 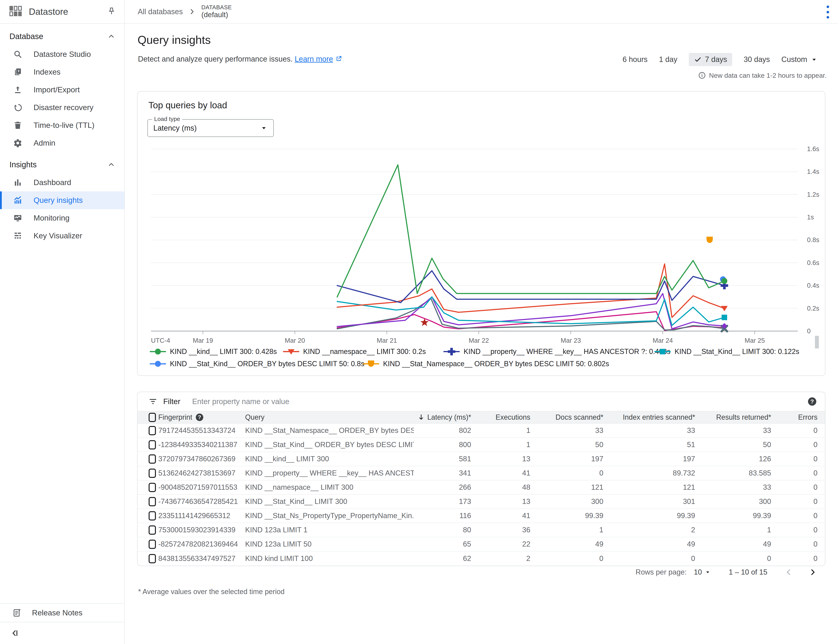 What do you see at coordinates (481, 488) in the screenshot?
I see `table-row: -9004852071597011553 KIND __namespace__ …` at bounding box center [481, 488].